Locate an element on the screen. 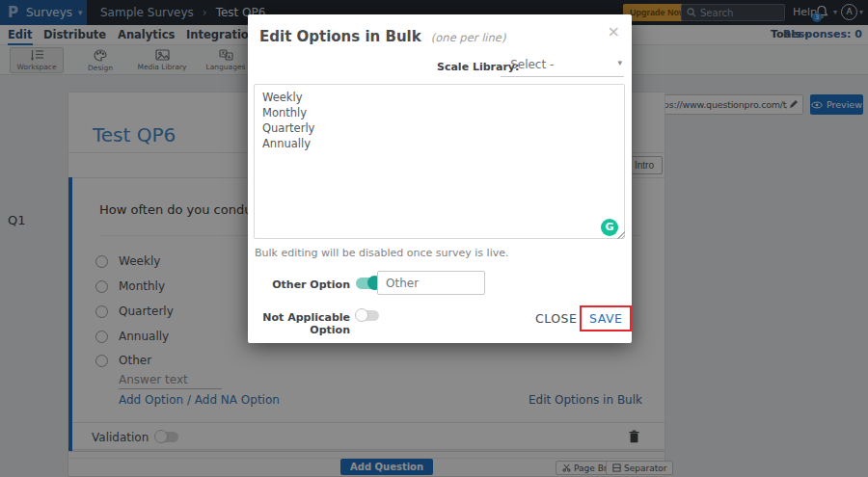 The height and width of the screenshot is (477, 868). other-option-label: Other Option is located at coordinates (299, 285).